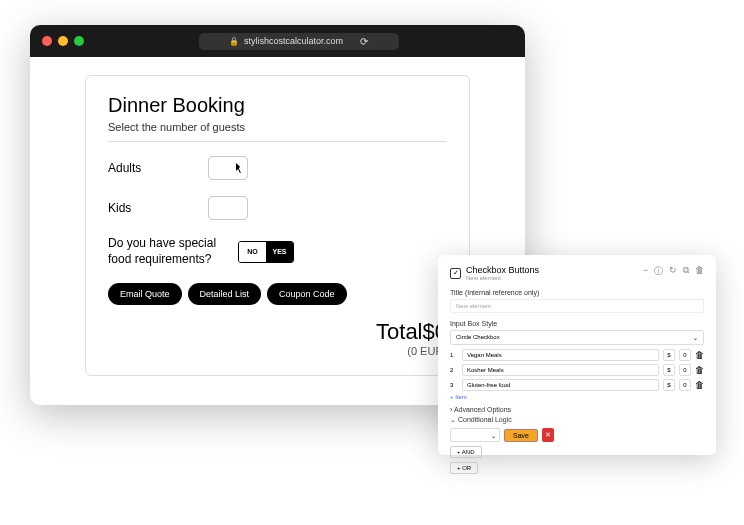 The height and width of the screenshot is (525, 744). Describe the element at coordinates (502, 278) in the screenshot. I see `panel-subtitle: New element` at that location.